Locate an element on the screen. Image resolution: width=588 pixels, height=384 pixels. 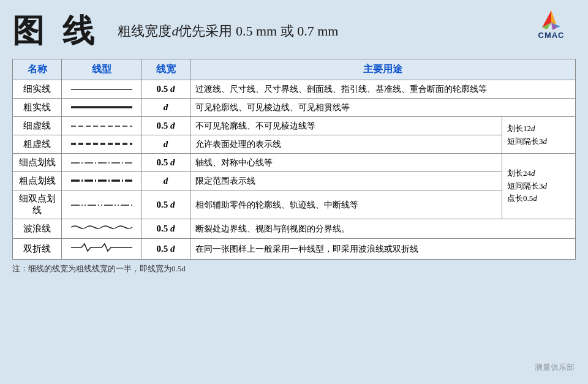
row-usage: 在同一张图样上一般采用一种线型，即采用波浪线或双折线 is located at coordinates (383, 249).